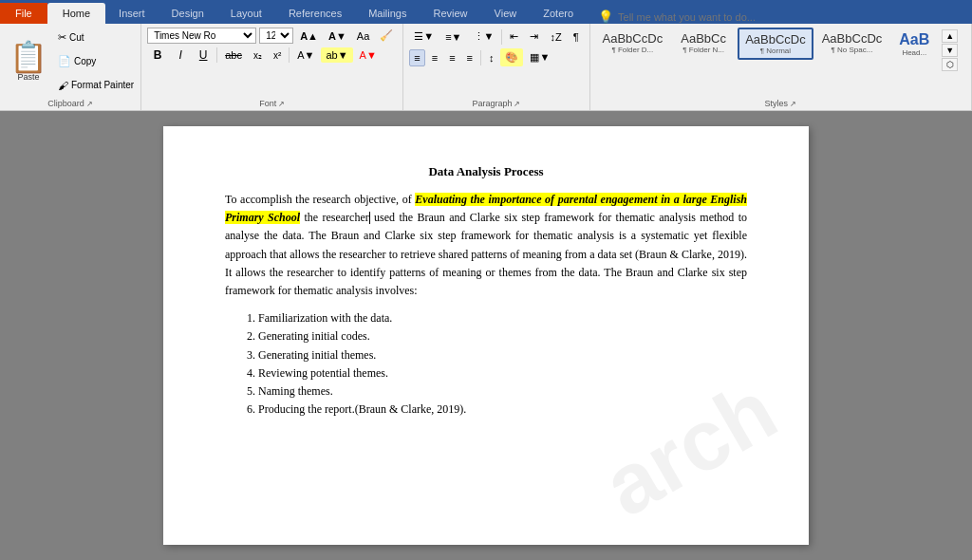 The width and height of the screenshot is (972, 560). Describe the element at coordinates (779, 17) in the screenshot. I see `search-area: 💡` at that location.